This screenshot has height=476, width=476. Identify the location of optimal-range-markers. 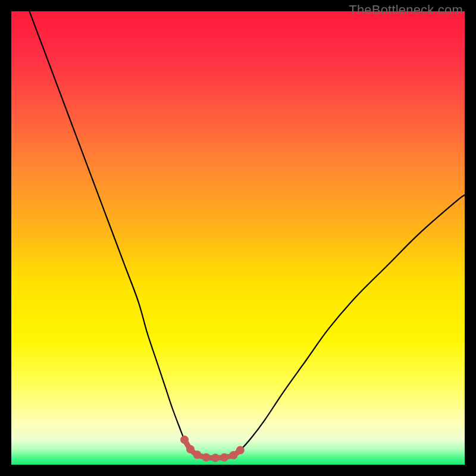
(212, 449).